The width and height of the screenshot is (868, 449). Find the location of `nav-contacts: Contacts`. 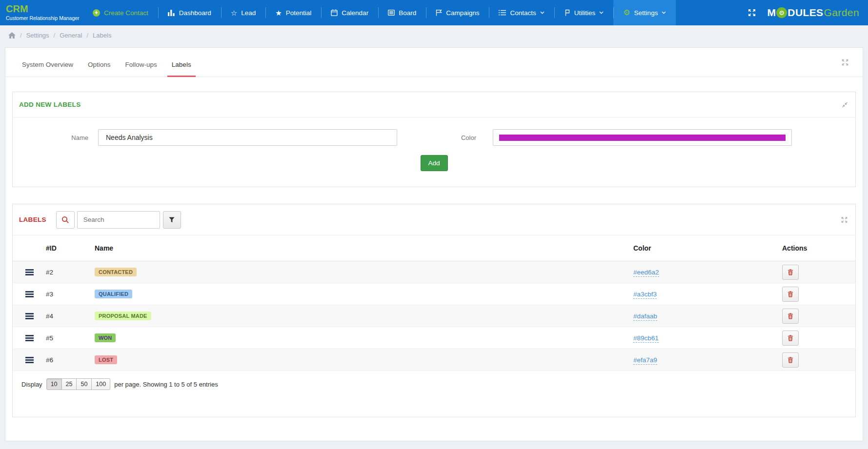

nav-contacts: Contacts is located at coordinates (521, 13).